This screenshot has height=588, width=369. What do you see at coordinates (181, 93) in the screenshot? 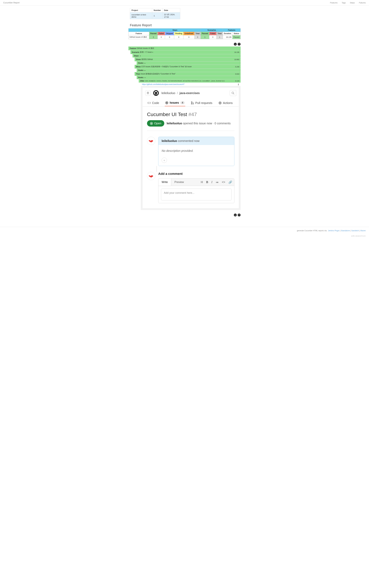
I see `breadcrumb: leileiluoluo / java-exercises` at bounding box center [181, 93].